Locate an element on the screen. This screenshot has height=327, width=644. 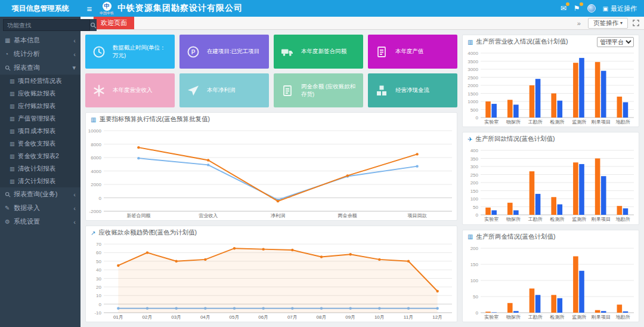
svg-text: 100 is located at coordinates (475, 199).